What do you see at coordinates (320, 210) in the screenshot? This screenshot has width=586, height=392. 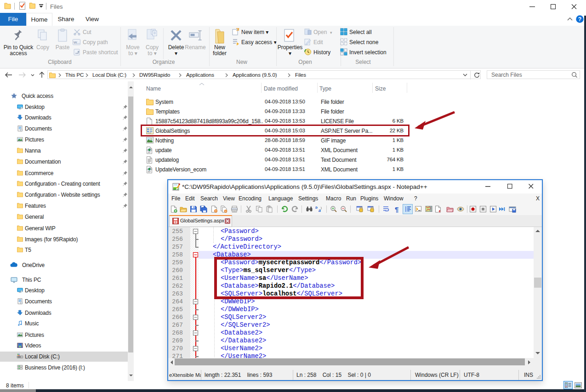 I see `svg-text: a` at bounding box center [320, 210].